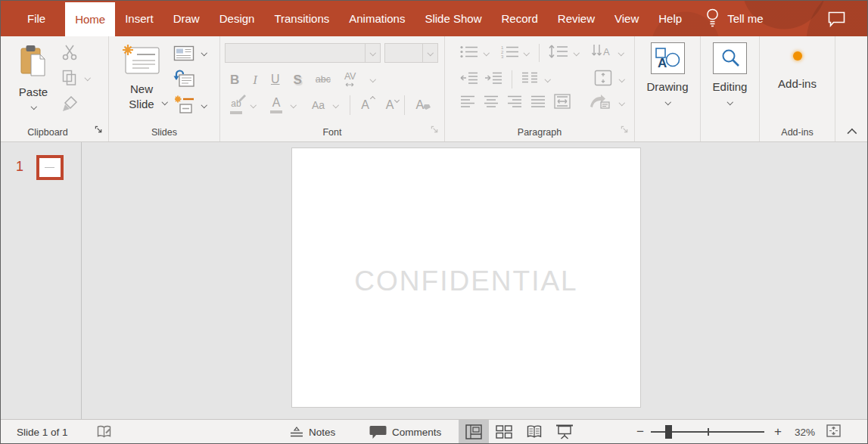 The width and height of the screenshot is (868, 444). What do you see at coordinates (602, 53) in the screenshot?
I see `text-direction-button: A` at bounding box center [602, 53].